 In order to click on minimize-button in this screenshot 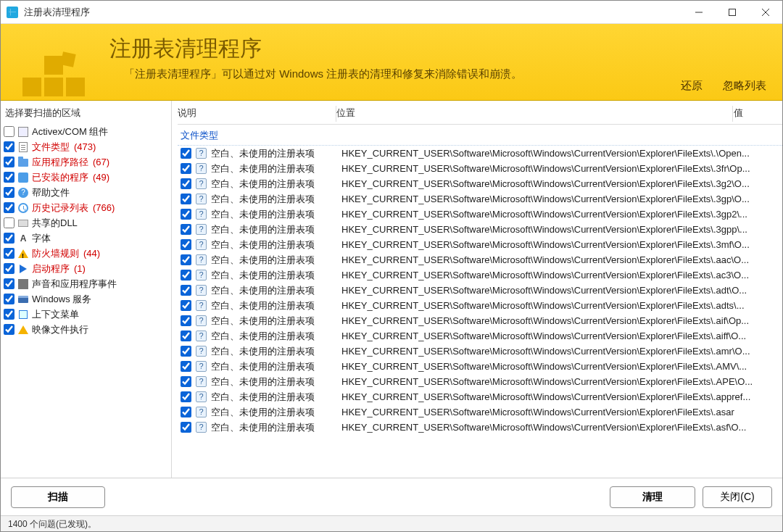, I will do `click(699, 12)`.